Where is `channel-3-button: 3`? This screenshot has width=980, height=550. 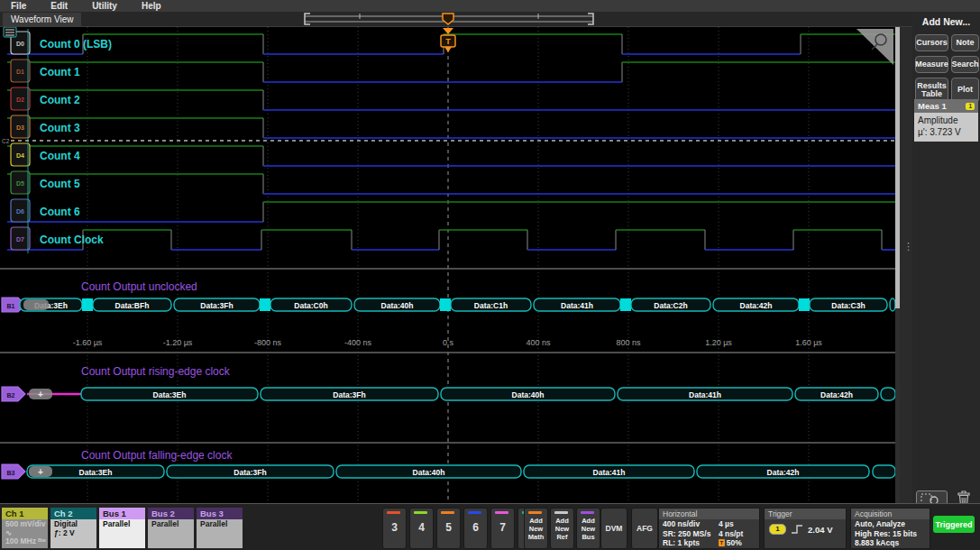
channel-3-button: 3 is located at coordinates (395, 528).